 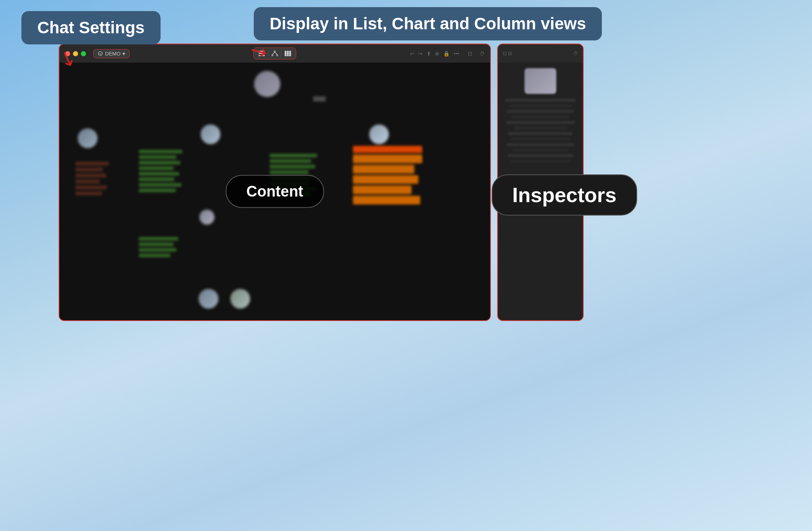 What do you see at coordinates (565, 195) in the screenshot?
I see `inspectors-label: Inspectors` at bounding box center [565, 195].